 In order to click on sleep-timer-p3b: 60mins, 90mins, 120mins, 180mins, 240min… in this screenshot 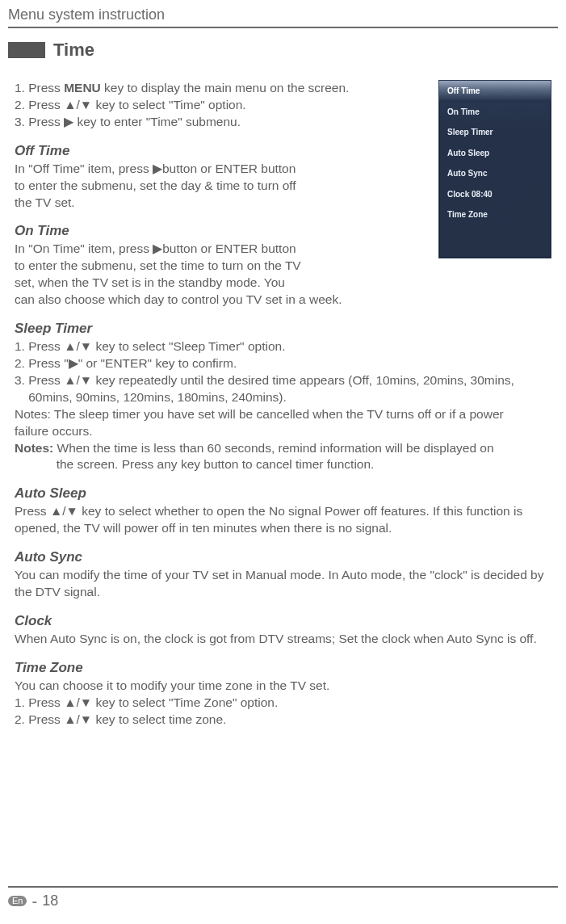, I will do `click(286, 397)`.